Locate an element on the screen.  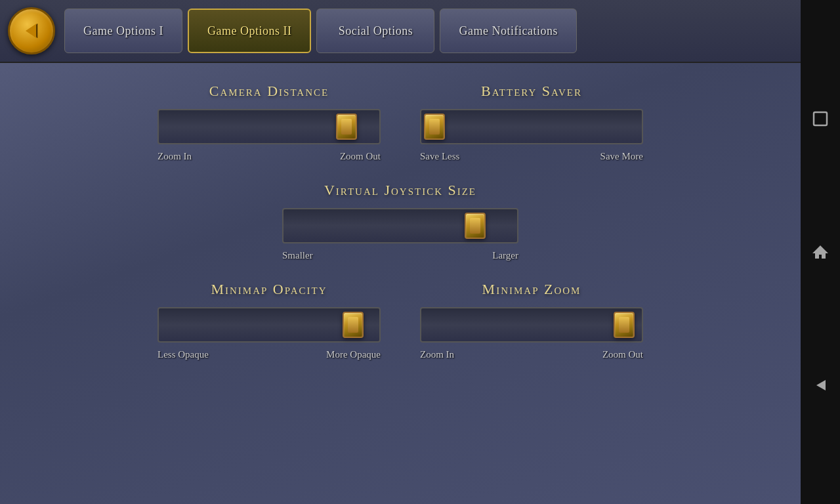
recents-icon is located at coordinates (820, 119).